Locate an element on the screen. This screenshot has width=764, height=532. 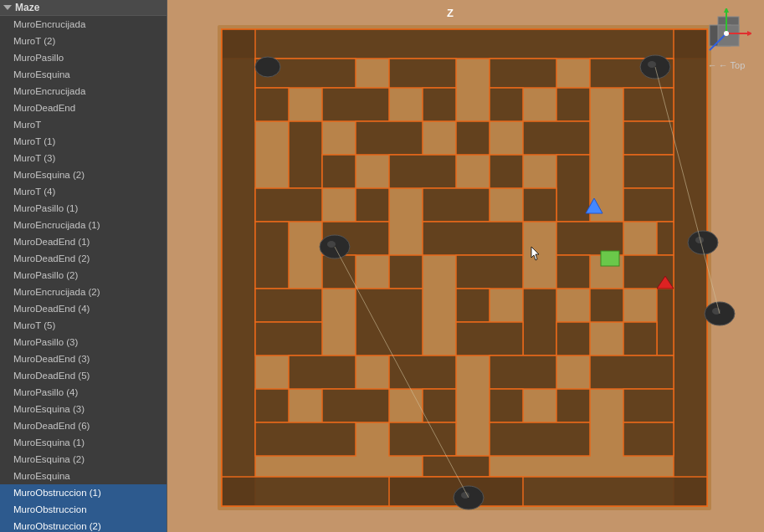
sidebar-item: MuroPasillo (2) is located at coordinates (84, 275).